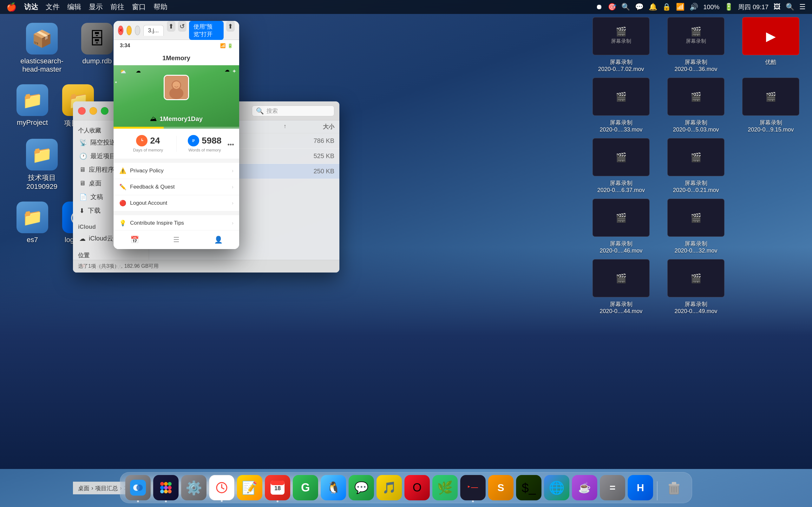  Describe the element at coordinates (211, 141) in the screenshot. I see `words-number: 5988` at that location.